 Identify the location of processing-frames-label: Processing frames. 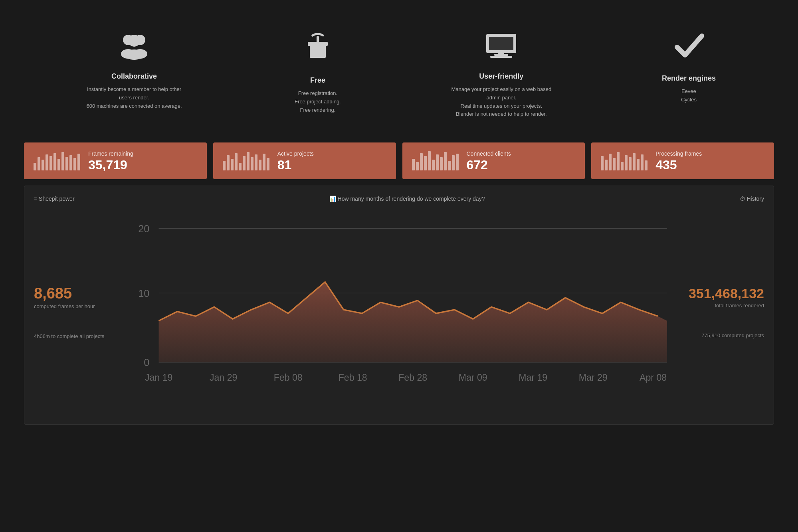
(679, 154).